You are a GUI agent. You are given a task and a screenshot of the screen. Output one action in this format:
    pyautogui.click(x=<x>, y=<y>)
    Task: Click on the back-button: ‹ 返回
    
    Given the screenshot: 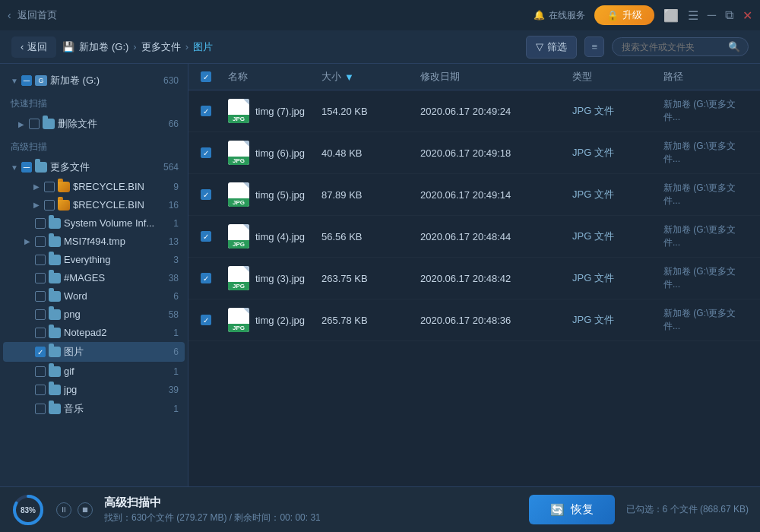 What is the action you would take?
    pyautogui.click(x=33, y=47)
    